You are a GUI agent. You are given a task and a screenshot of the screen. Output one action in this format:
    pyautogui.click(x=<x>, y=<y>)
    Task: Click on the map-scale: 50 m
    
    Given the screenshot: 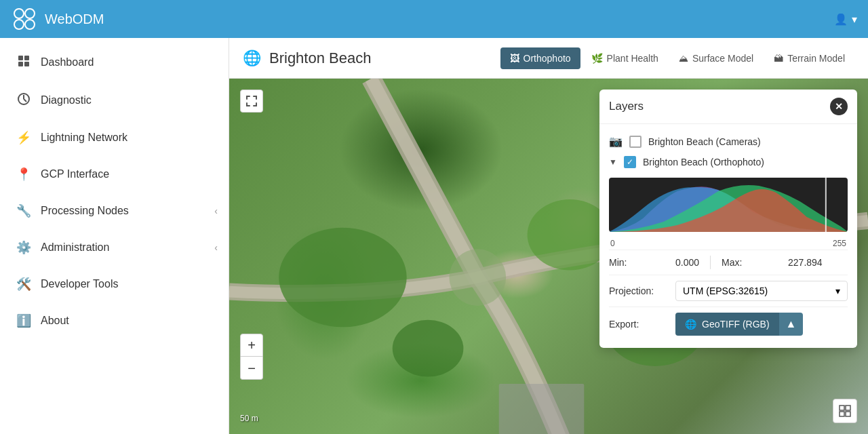 What is the action you would take?
    pyautogui.click(x=250, y=418)
    